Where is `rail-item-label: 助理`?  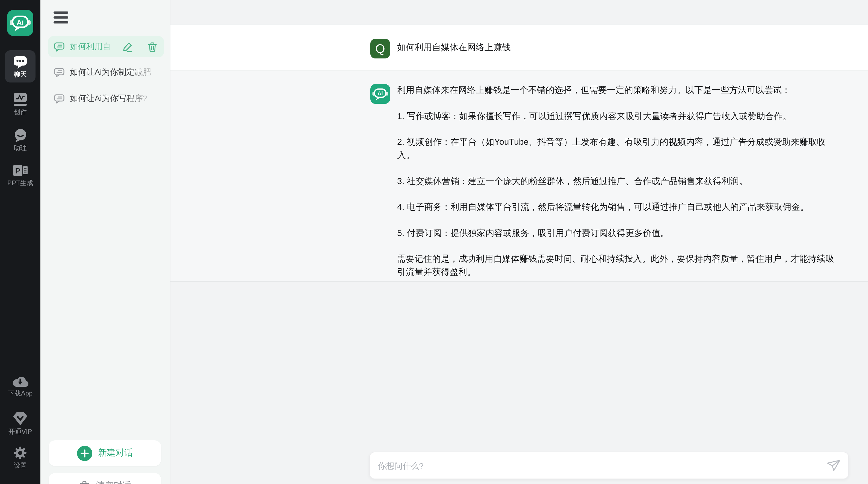
rail-item-label: 助理 is located at coordinates (20, 148).